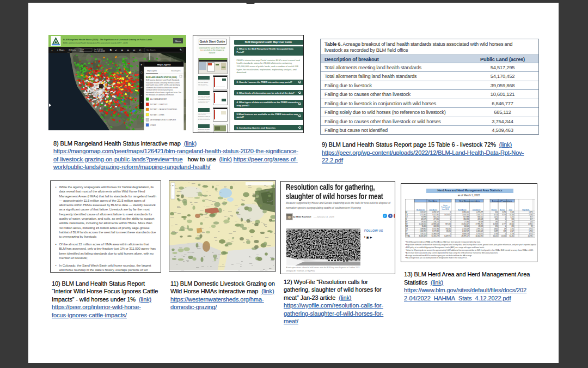 This screenshot has height=368, width=588. I want to click on svg-text: 51,185,279, so click(436, 236).